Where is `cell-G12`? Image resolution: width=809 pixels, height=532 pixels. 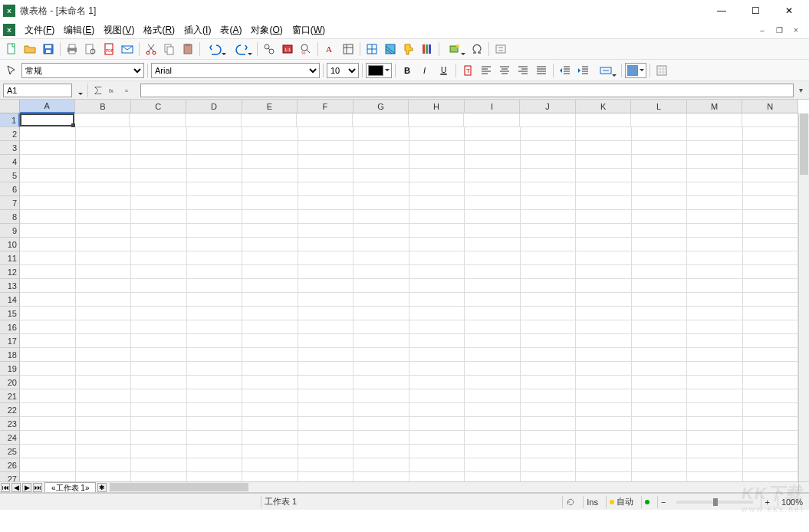 cell-G12 is located at coordinates (382, 272).